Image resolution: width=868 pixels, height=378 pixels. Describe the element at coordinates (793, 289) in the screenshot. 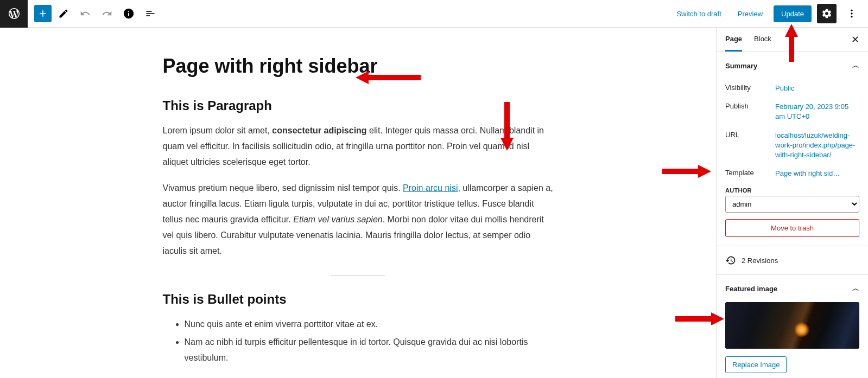

I see `featured-image-panel-header: Featured image ︿` at that location.